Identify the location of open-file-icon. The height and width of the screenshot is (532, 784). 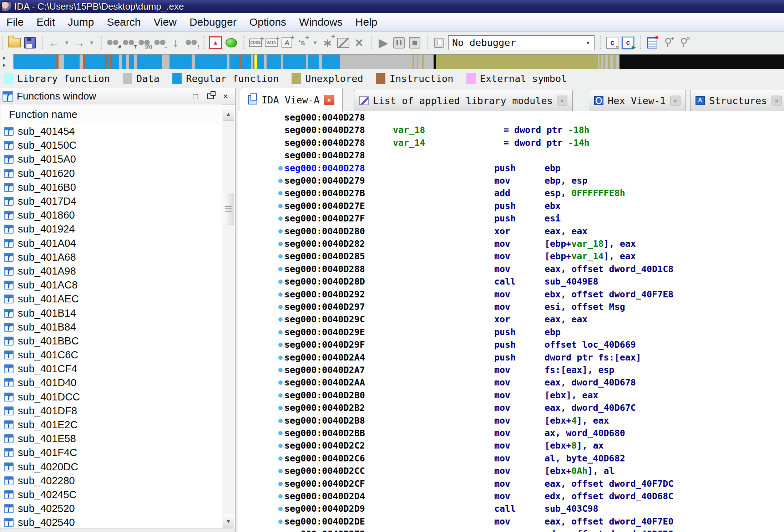
(14, 43).